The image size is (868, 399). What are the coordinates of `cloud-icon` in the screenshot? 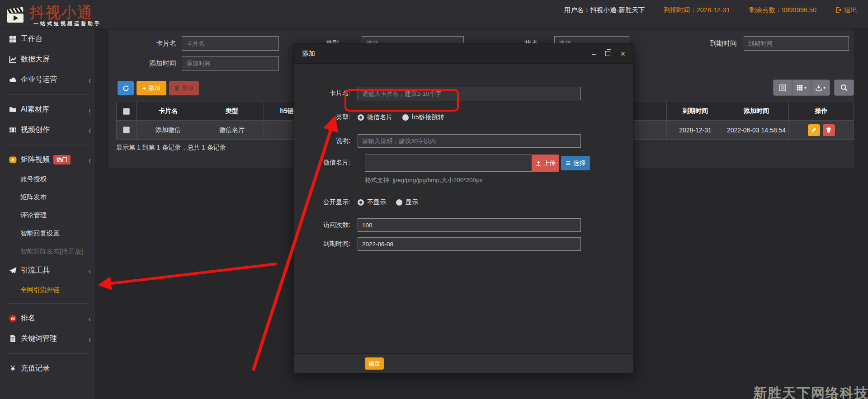 It's located at (13, 80).